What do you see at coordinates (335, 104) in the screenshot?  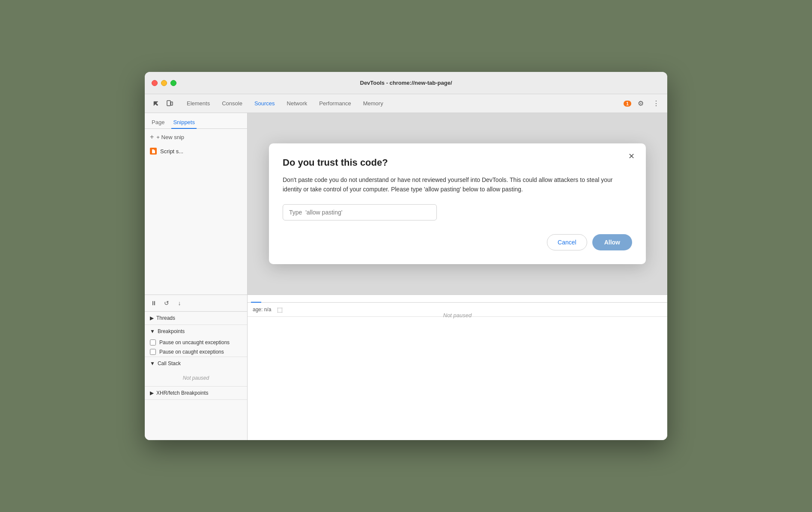 I see `tab-performance: Performance` at bounding box center [335, 104].